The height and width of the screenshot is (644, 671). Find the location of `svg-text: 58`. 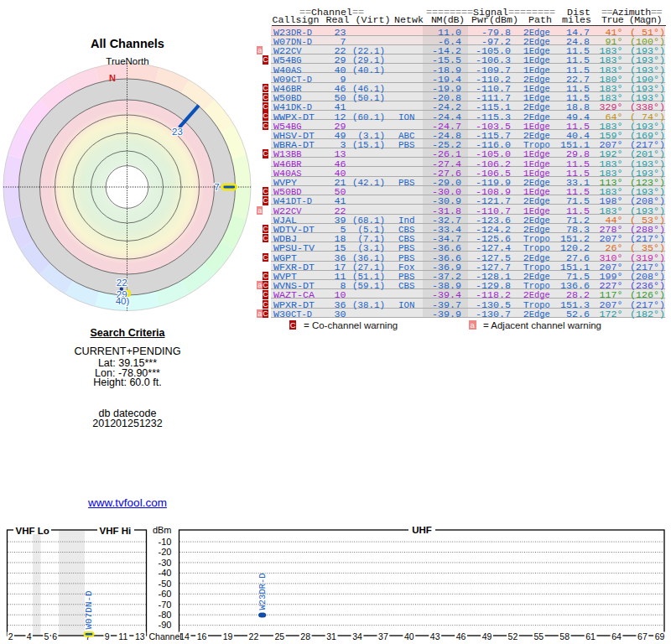

svg-text: 58 is located at coordinates (564, 636).